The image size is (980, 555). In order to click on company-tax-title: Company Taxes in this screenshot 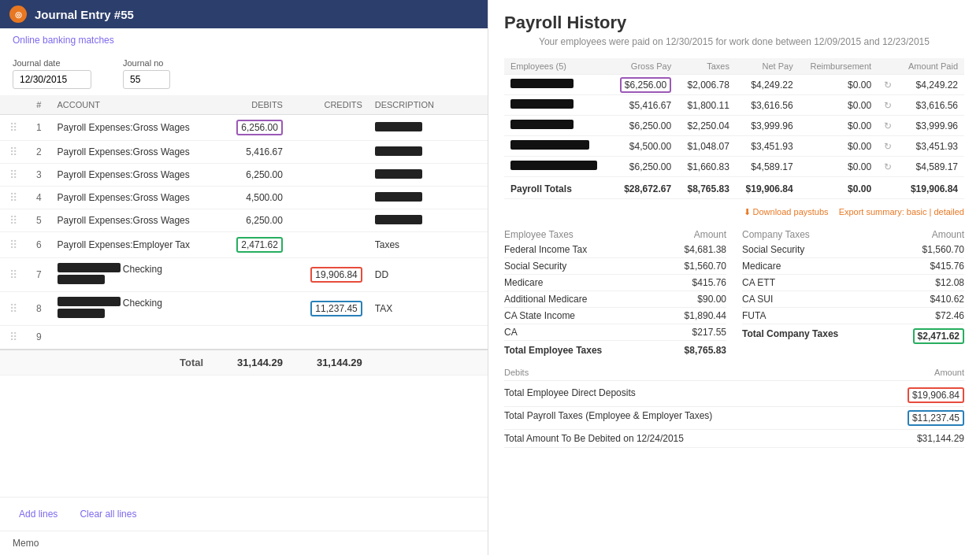, I will do `click(776, 235)`.